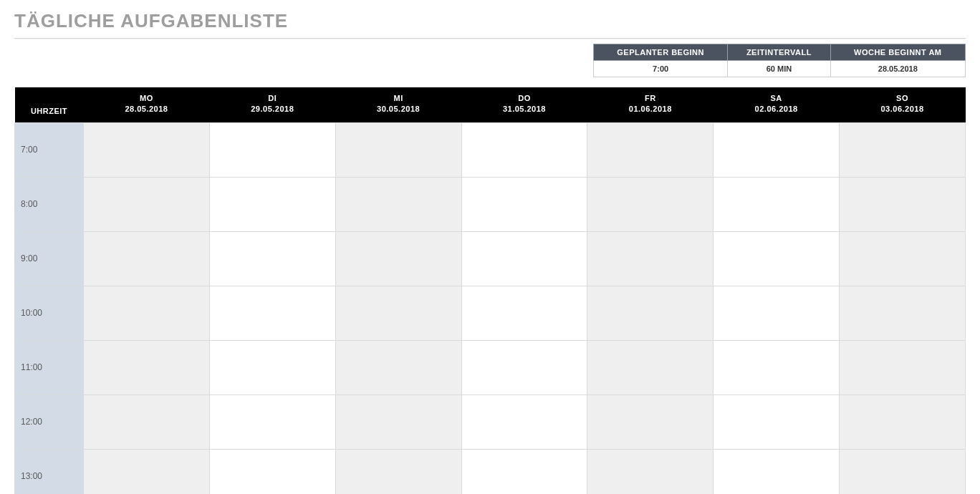 The height and width of the screenshot is (494, 980). Describe the element at coordinates (490, 204) in the screenshot. I see `schedule-row: 8:00` at that location.